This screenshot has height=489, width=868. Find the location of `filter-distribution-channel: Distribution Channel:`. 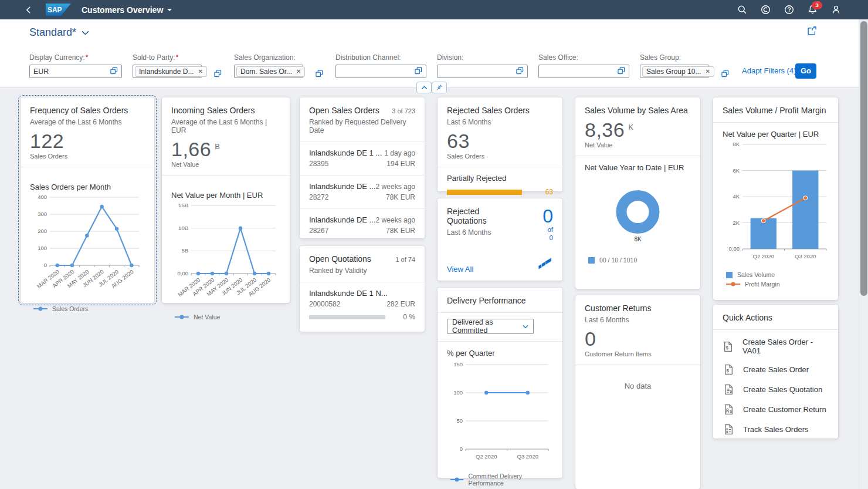

filter-distribution-channel: Distribution Channel: is located at coordinates (381, 66).